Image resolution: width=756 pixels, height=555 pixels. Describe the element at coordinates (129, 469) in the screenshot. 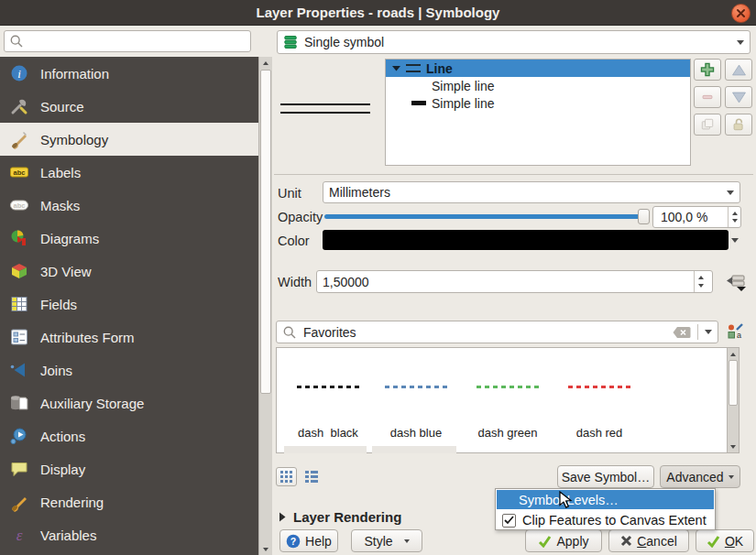

I see `sidebar-item-display: Display` at that location.